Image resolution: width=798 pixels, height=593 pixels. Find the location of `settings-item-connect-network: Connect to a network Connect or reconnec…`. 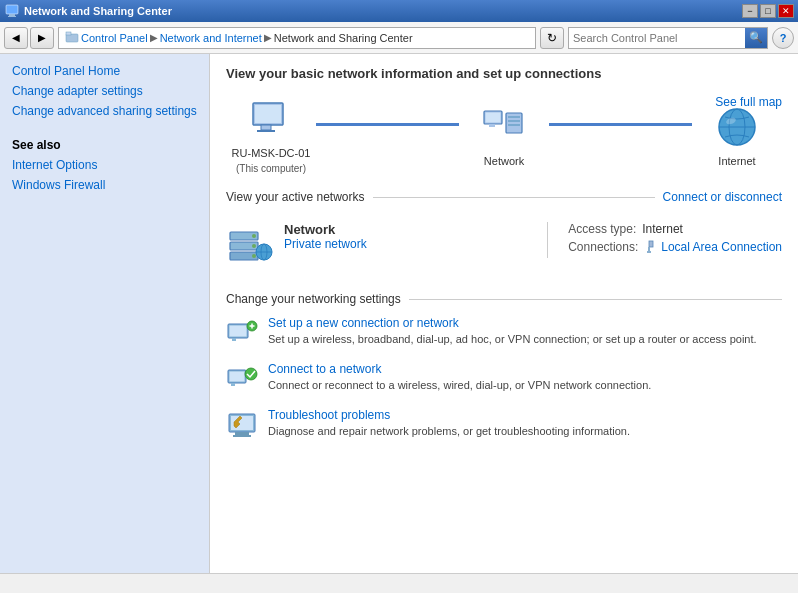

settings-item-connect-network: Connect to a network Connect or reconnec… is located at coordinates (504, 378).